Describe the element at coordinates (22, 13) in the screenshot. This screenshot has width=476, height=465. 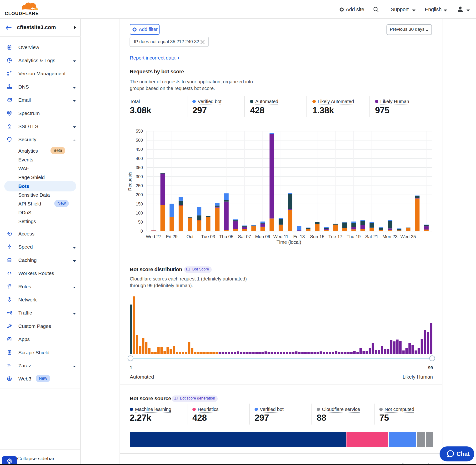
I see `svg-text: CLOUDFLARE` at that location.